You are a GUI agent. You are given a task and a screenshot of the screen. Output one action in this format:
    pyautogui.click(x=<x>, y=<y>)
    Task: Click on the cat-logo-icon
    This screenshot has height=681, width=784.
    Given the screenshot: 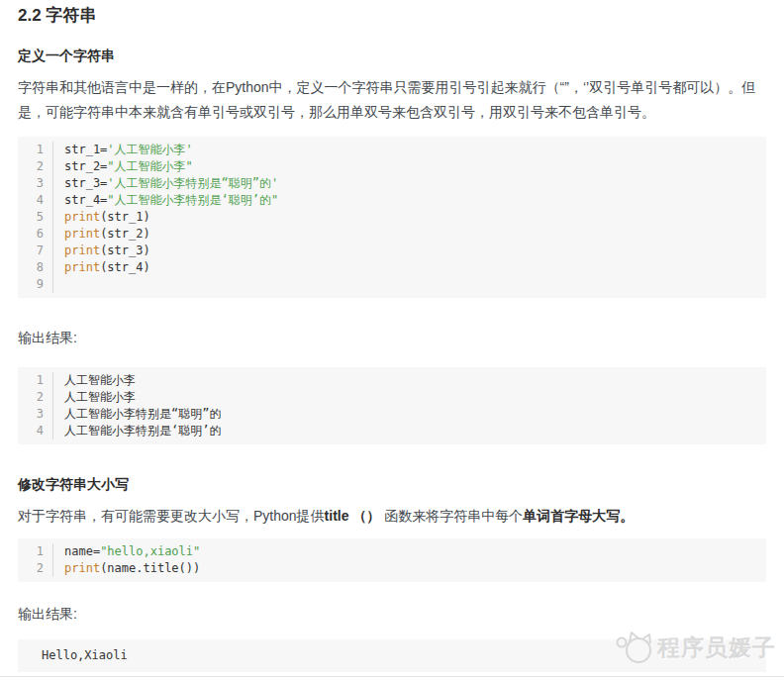 What is the action you would take?
    pyautogui.click(x=634, y=647)
    